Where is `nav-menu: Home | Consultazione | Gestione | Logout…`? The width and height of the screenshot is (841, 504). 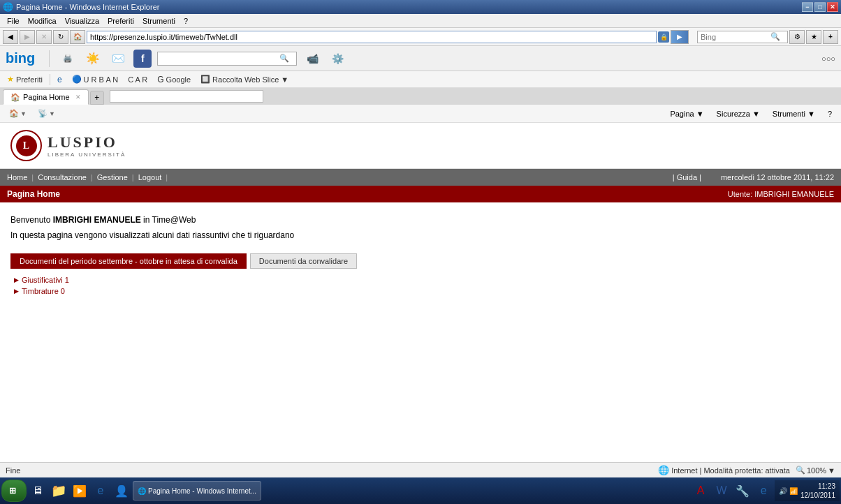
nav-menu: Home | Consultazione | Gestione | Logout… is located at coordinates (421, 177).